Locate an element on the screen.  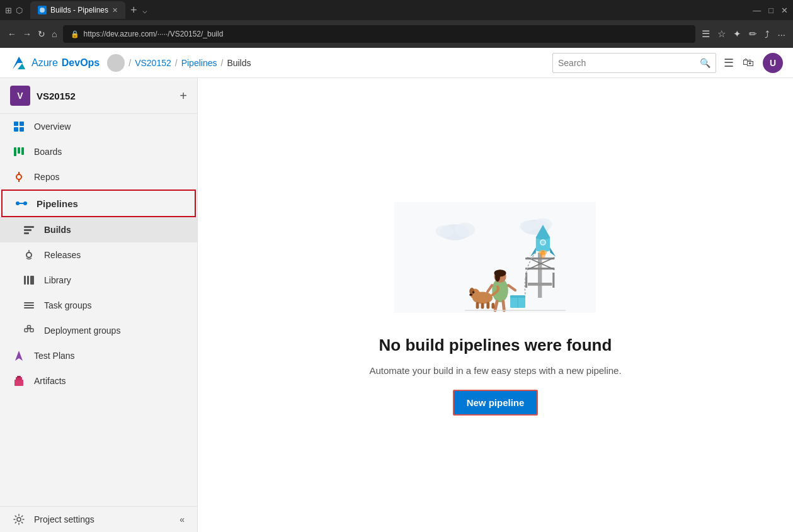
sidebar-item-releases: Releases is located at coordinates (98, 255).